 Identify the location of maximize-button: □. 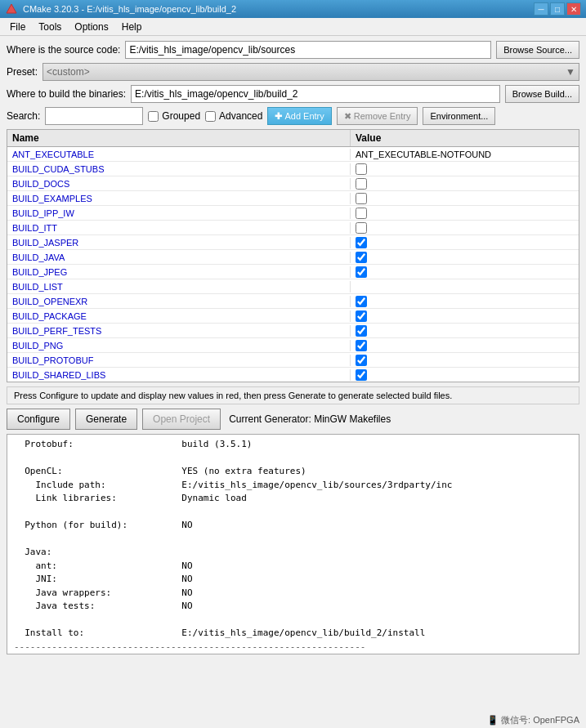
(557, 9).